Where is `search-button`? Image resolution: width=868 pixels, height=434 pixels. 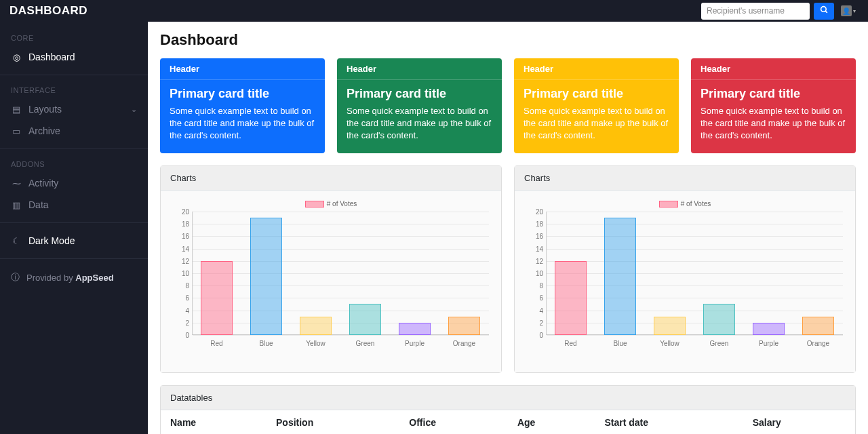
search-button is located at coordinates (824, 11).